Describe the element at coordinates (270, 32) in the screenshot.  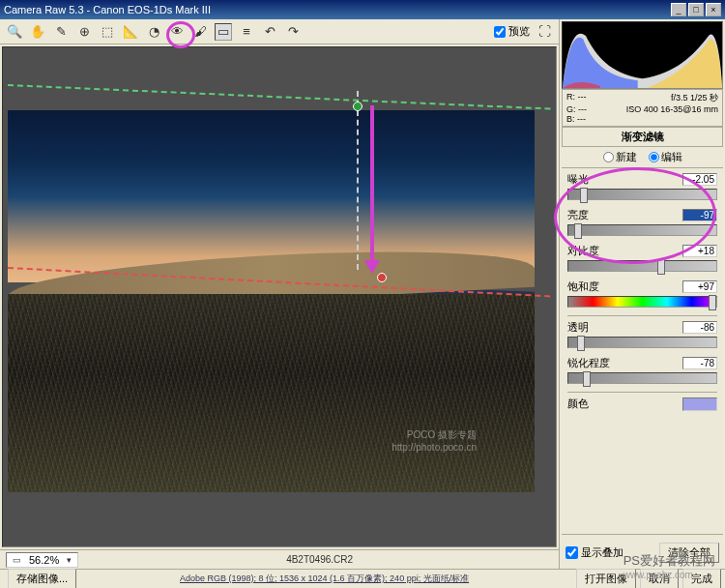
I see `rotate-ccw-icon: ↶` at that location.